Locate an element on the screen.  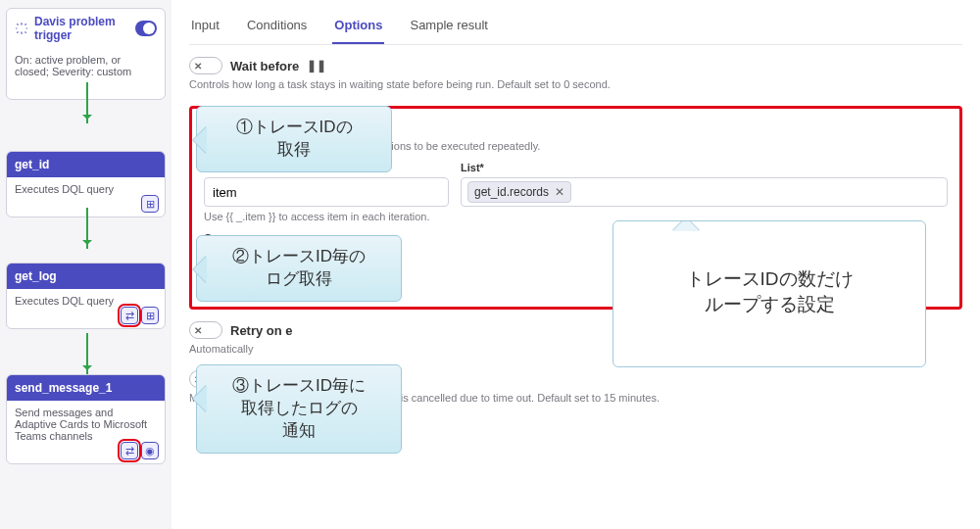
tab-sample-result: Sample result is located at coordinates (449, 27).